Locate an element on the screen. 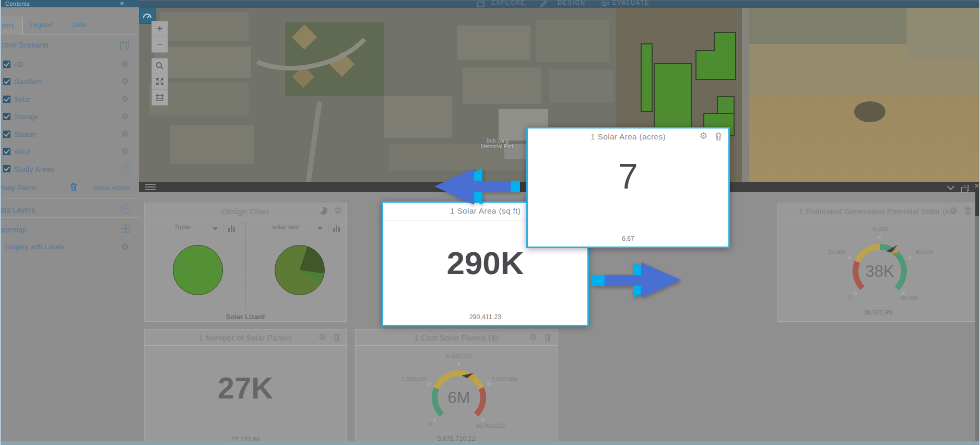 The height and width of the screenshot is (445, 980). layer-row-solar: Solar ⚙ is located at coordinates (69, 100).